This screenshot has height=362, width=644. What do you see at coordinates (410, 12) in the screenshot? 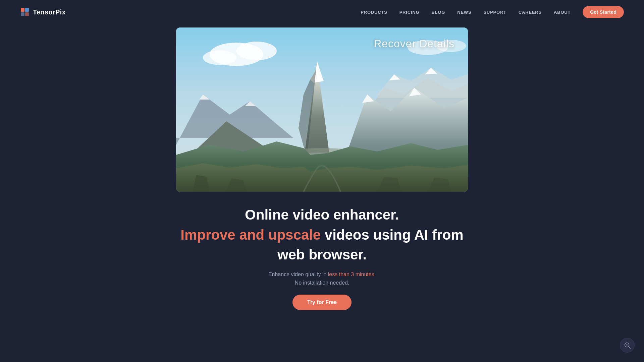
I see `nav-item-pricing: PRICING` at bounding box center [410, 12].